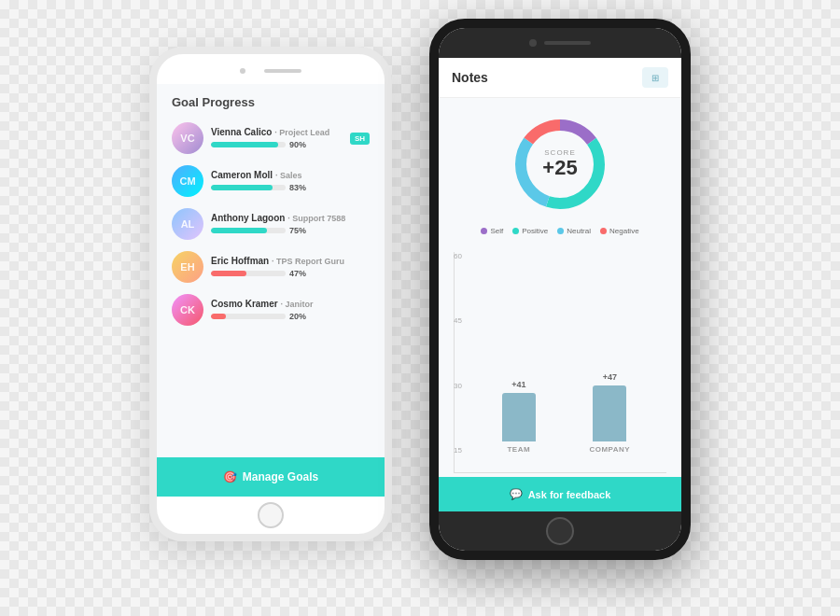 This screenshot has width=840, height=616. I want to click on goal-info: Vienna Calico · Project Lead 90%, so click(276, 138).